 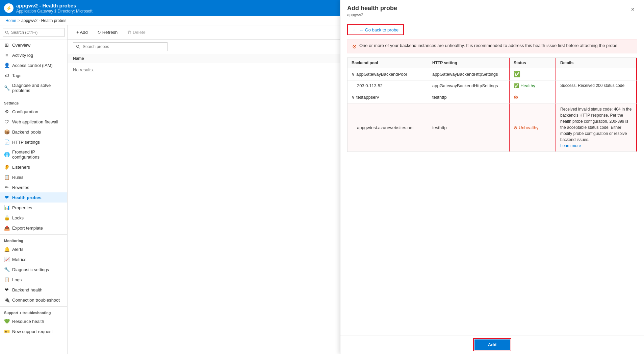 I want to click on status-cell: ✅, so click(x=533, y=74).